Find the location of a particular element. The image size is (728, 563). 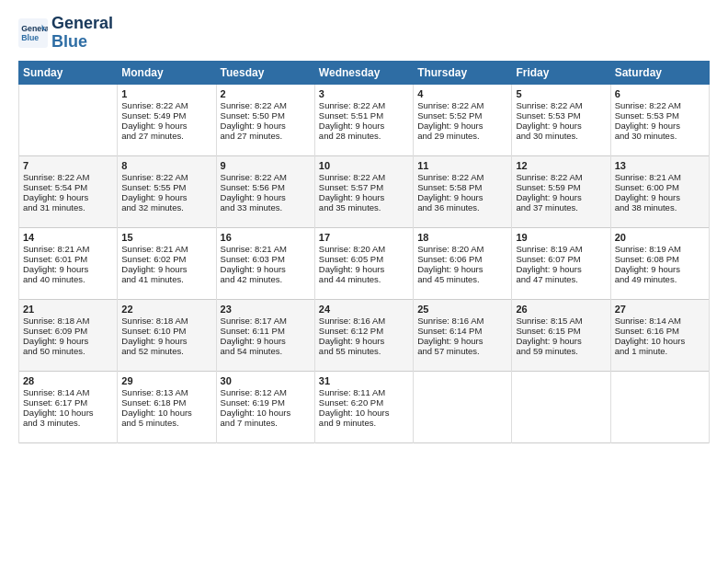

day-cell: 25Sunrise: 8:16 AMSunset: 6:14 PMDayligh… is located at coordinates (463, 335).